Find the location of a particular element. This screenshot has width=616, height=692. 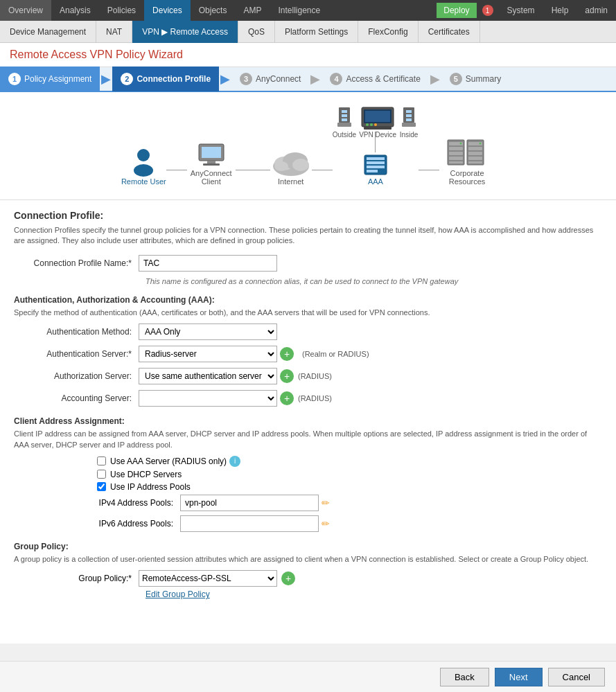

nav-qos: QoS is located at coordinates (256, 32).